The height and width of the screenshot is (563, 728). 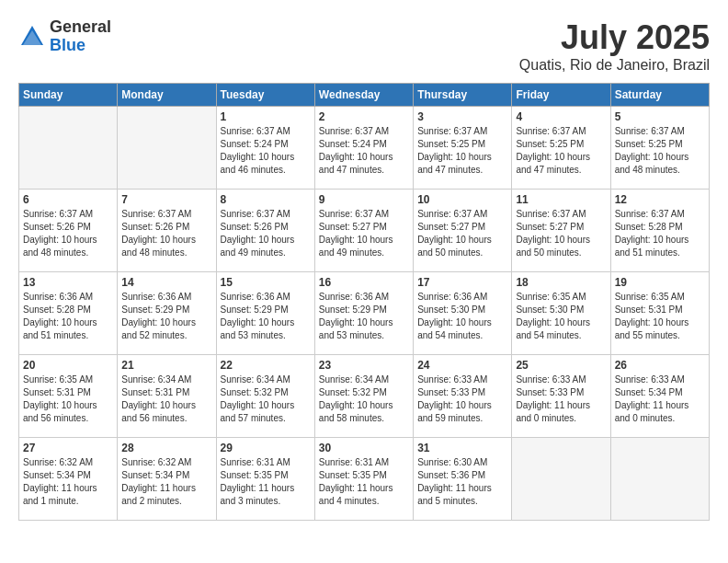 What do you see at coordinates (561, 234) in the screenshot?
I see `day-info: Sunrise: 6:37 AMSunset: 5:27 PMDaylight:…` at bounding box center [561, 234].